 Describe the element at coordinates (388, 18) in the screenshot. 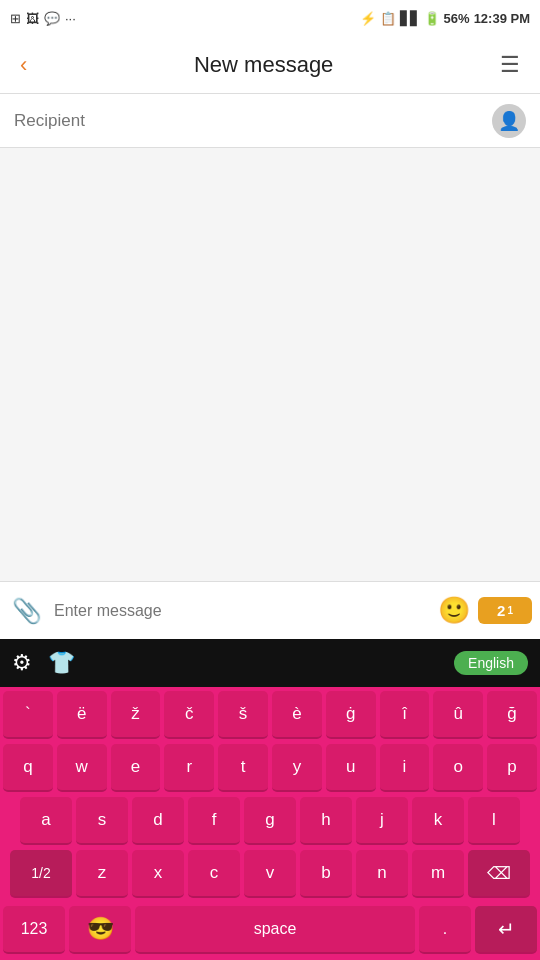

I see `sim-icon: 📋` at that location.